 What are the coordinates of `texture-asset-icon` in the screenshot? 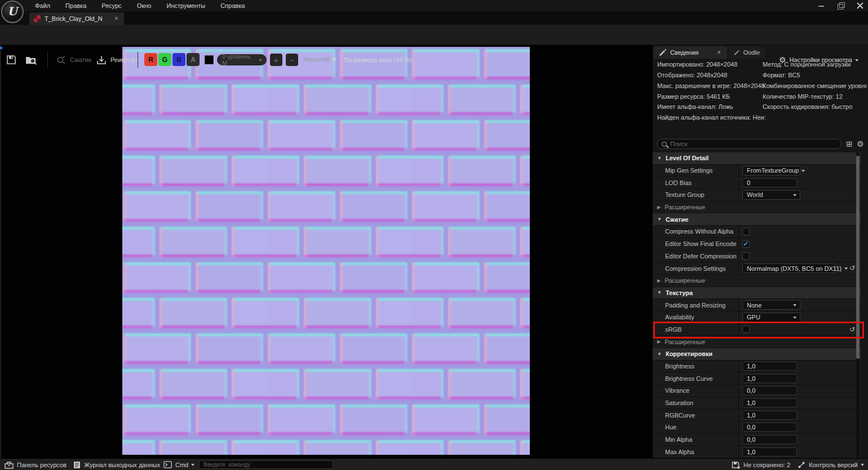 It's located at (37, 19).